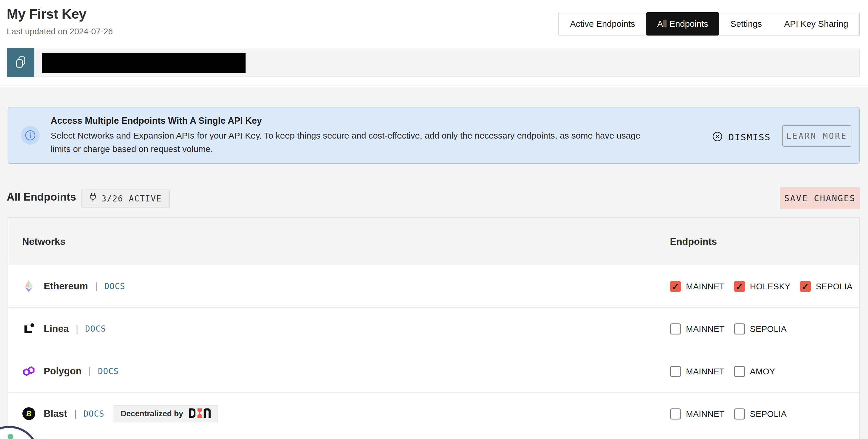  Describe the element at coordinates (760, 329) in the screenshot. I see `checkbox-linea-sepolia: SEPOLIA` at that location.